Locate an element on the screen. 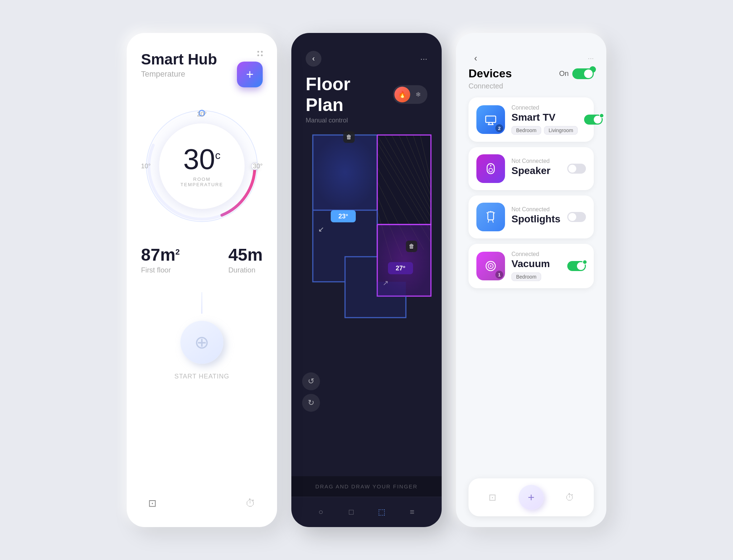 Image resolution: width=733 pixels, height=560 pixels. spotlights-icon-wrap is located at coordinates (491, 217).